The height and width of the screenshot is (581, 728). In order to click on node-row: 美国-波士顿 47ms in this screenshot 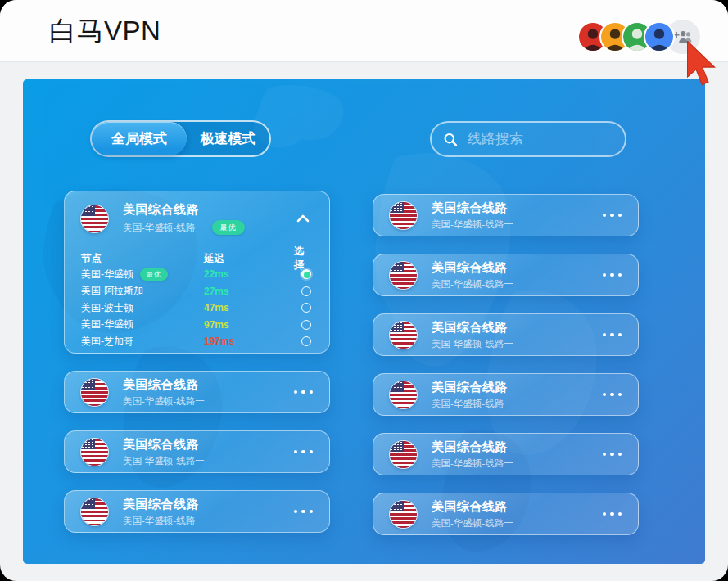, I will do `click(197, 308)`.